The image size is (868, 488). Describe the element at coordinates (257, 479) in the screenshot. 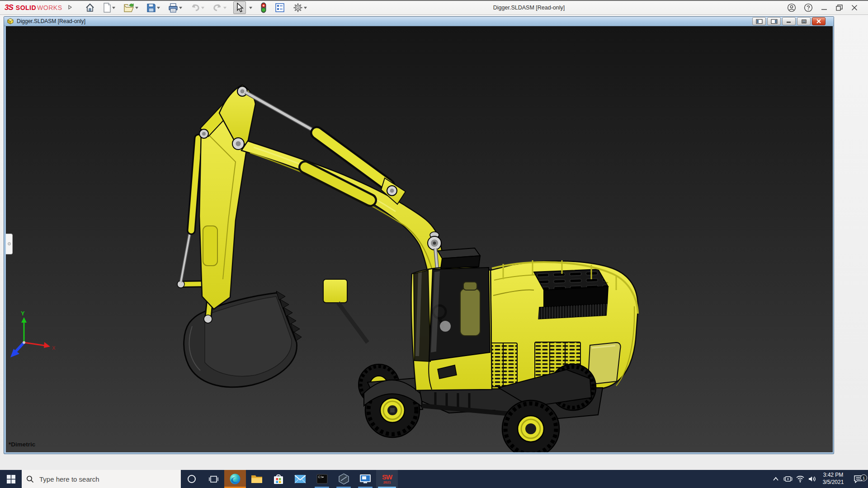

I see `file-explorer-icon` at that location.